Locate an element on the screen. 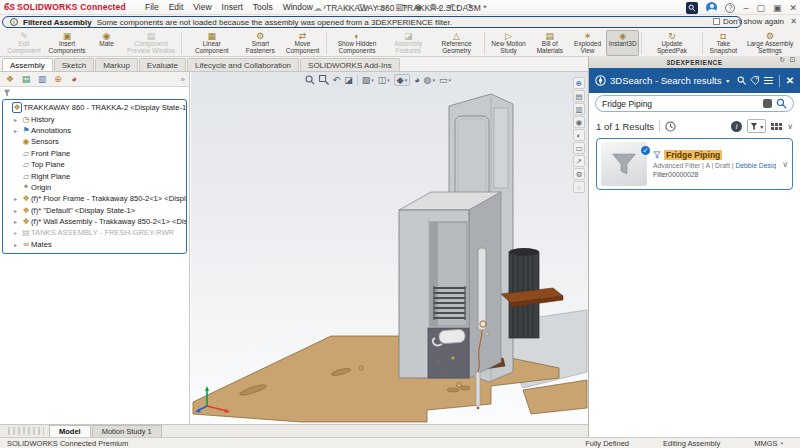 Image resolution: width=800 pixels, height=448 pixels. tab-scroll-grip is located at coordinates (26, 431).